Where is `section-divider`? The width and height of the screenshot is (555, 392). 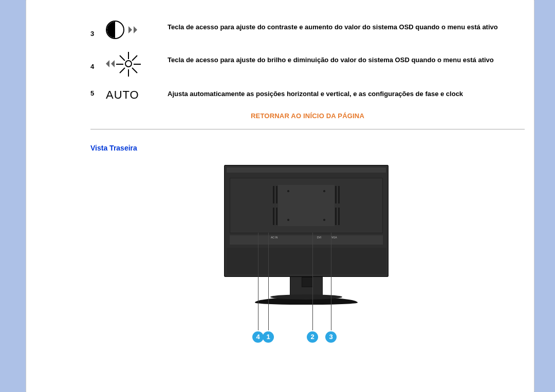
section-divider is located at coordinates (307, 129).